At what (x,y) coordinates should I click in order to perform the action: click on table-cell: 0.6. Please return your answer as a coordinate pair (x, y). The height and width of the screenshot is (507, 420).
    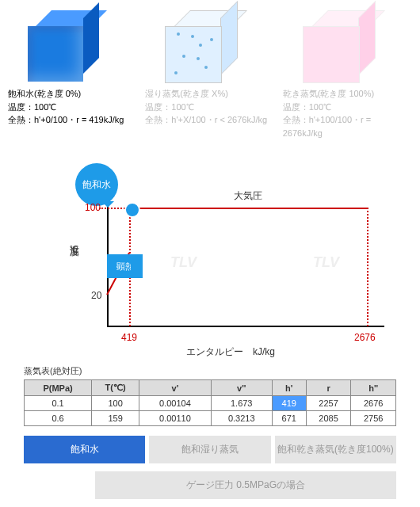
    Looking at the image, I should click on (59, 418).